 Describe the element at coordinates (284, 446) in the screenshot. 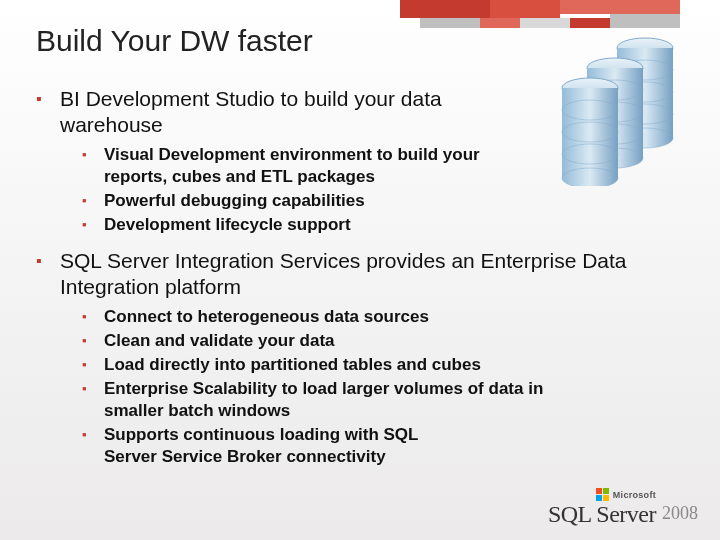

I see `sub-list-item-text: Supports continuous loading with SQL Ser…` at that location.